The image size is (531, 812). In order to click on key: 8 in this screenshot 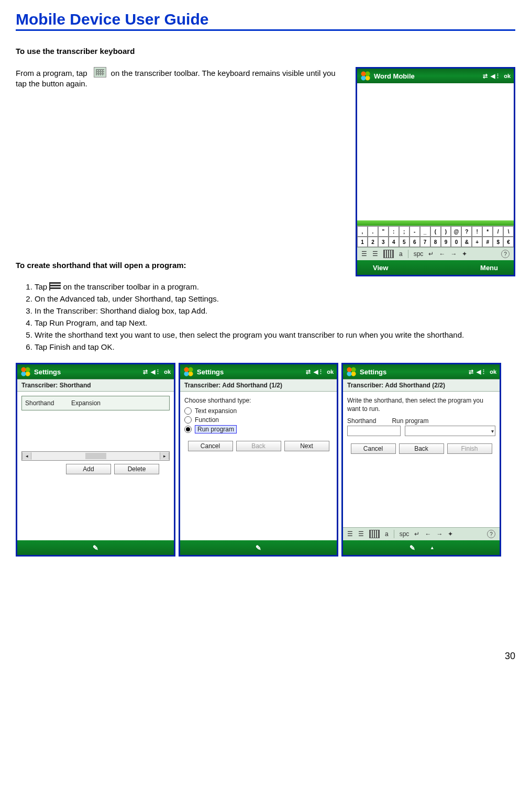, I will do `click(436, 242)`.